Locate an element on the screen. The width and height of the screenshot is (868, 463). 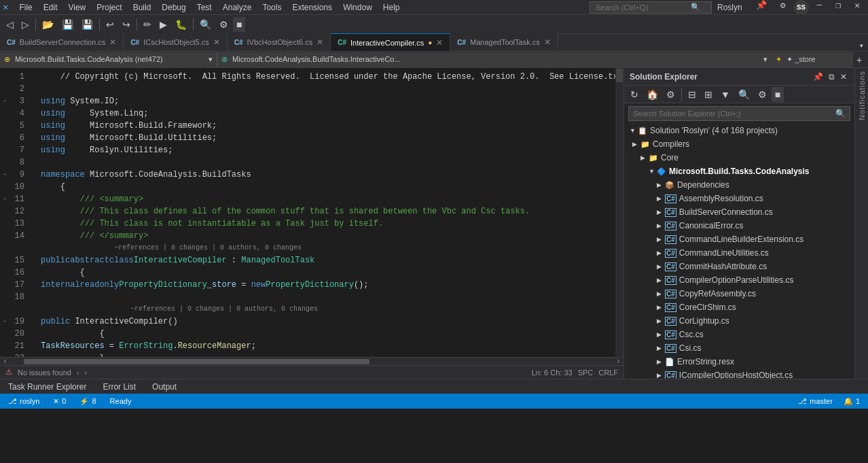
menu-view: View is located at coordinates (77, 7).